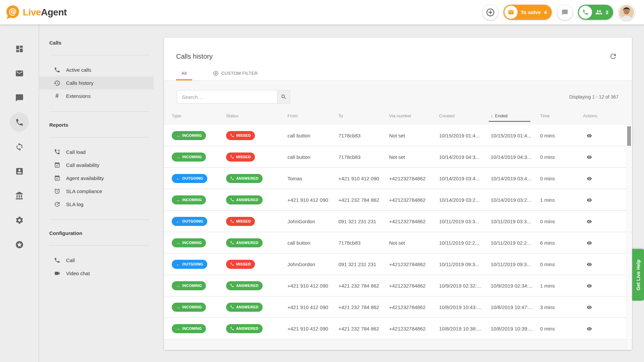  I want to click on tab-label: All, so click(184, 73).